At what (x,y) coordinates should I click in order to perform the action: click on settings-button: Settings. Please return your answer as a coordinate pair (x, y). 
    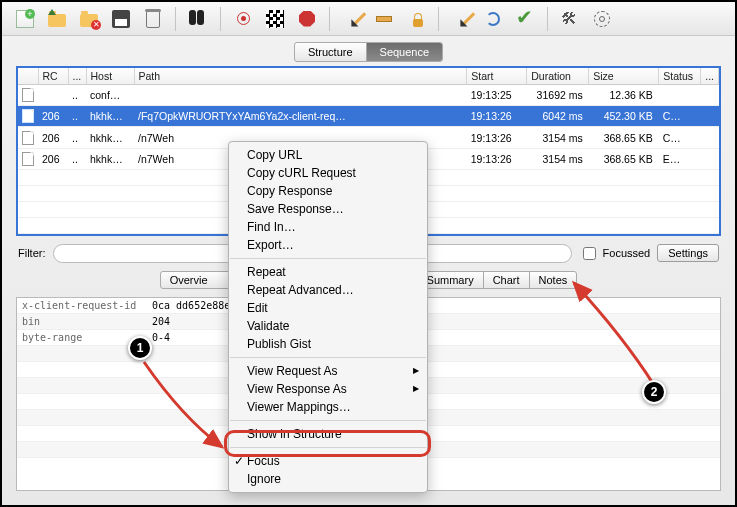
    Looking at the image, I should click on (688, 253).